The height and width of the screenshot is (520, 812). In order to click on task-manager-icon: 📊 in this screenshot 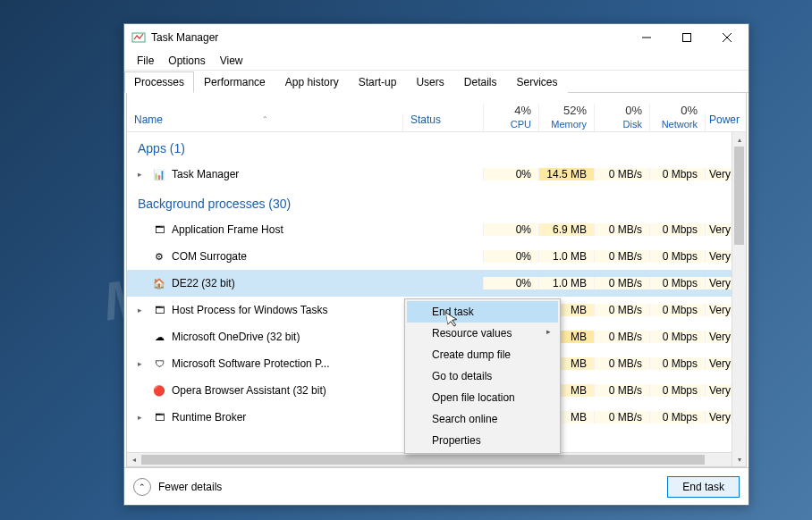, I will do `click(159, 174)`.